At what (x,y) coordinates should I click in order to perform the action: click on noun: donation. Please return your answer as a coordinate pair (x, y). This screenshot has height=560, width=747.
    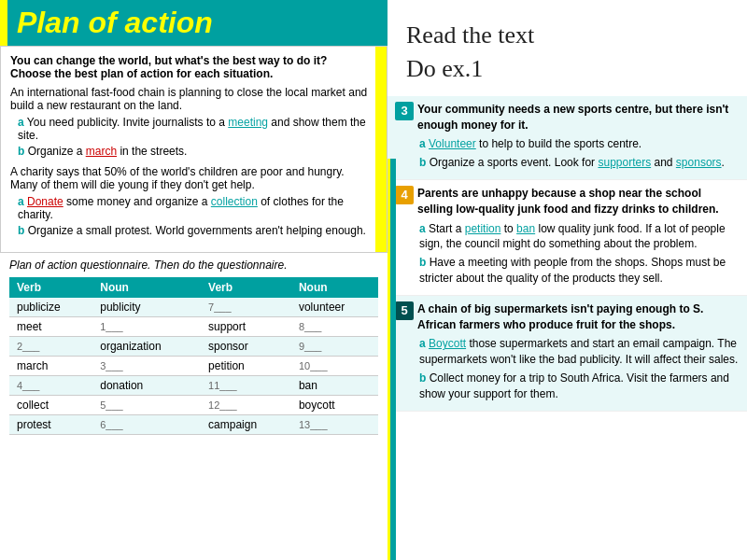
    Looking at the image, I should click on (147, 386).